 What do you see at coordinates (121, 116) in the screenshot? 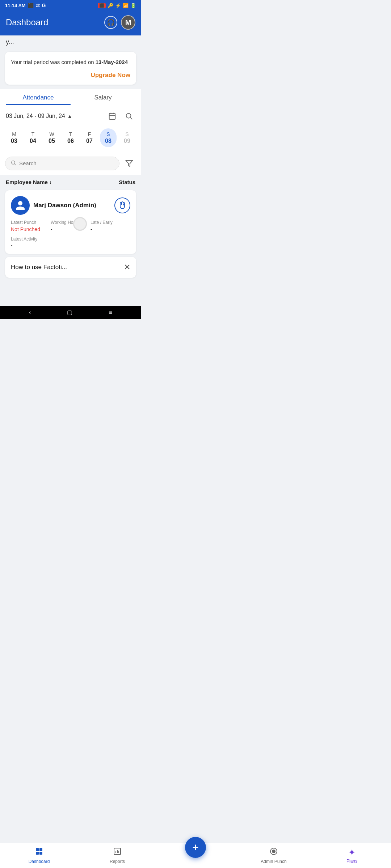
I see `date-action-icons` at bounding box center [121, 116].